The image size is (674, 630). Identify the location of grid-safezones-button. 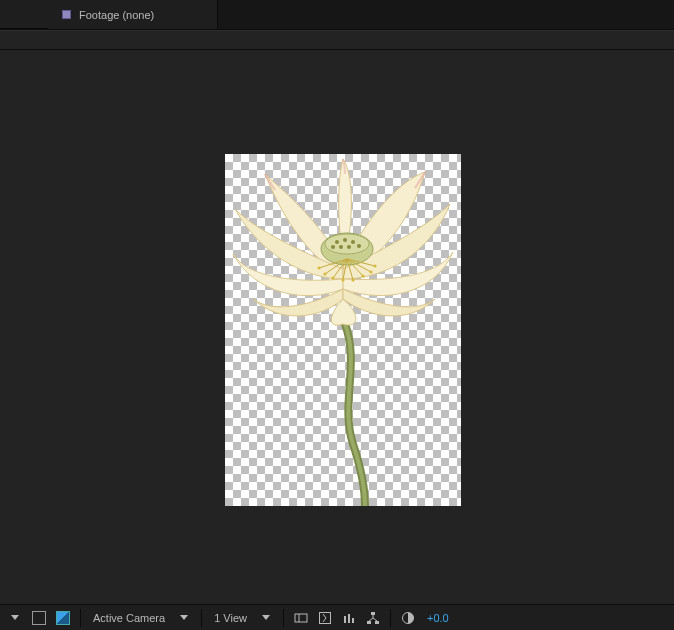
(39, 618).